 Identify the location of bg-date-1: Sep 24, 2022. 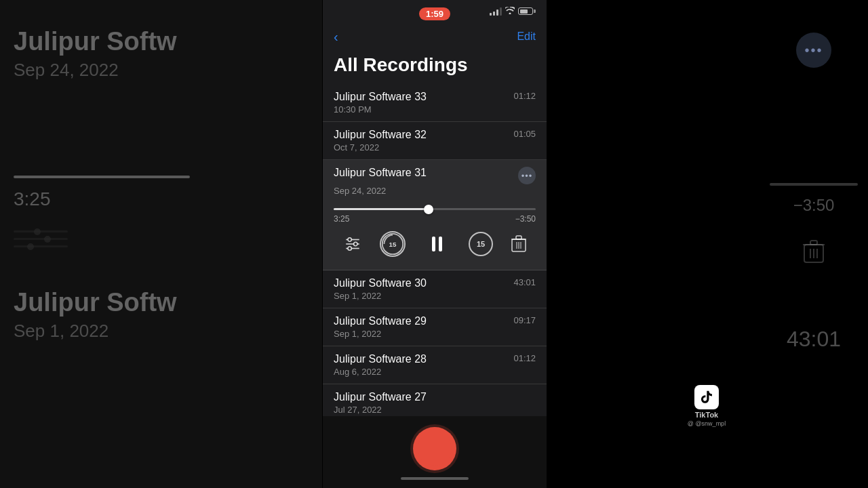
(66, 70).